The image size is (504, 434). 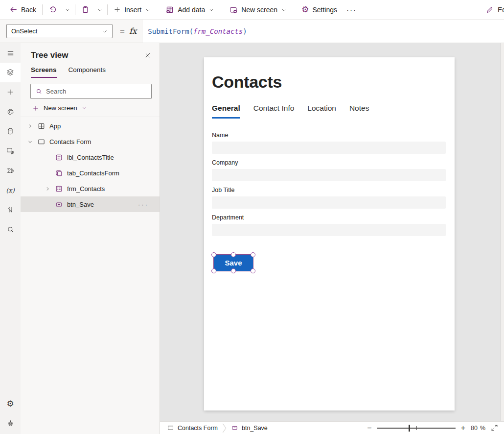 What do you see at coordinates (329, 175) in the screenshot?
I see `company-input` at bounding box center [329, 175].